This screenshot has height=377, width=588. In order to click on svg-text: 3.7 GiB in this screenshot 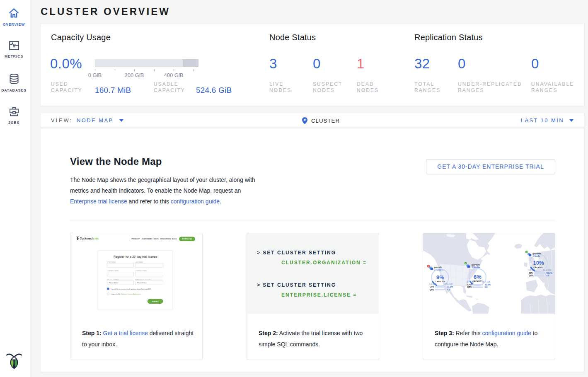, I will do `click(470, 282)`.